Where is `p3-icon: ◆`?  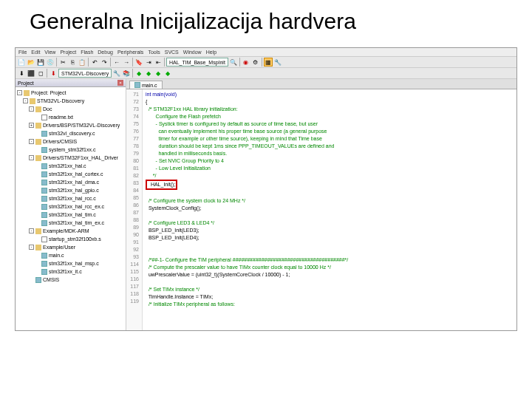
p3-icon: ◆ is located at coordinates (158, 73).